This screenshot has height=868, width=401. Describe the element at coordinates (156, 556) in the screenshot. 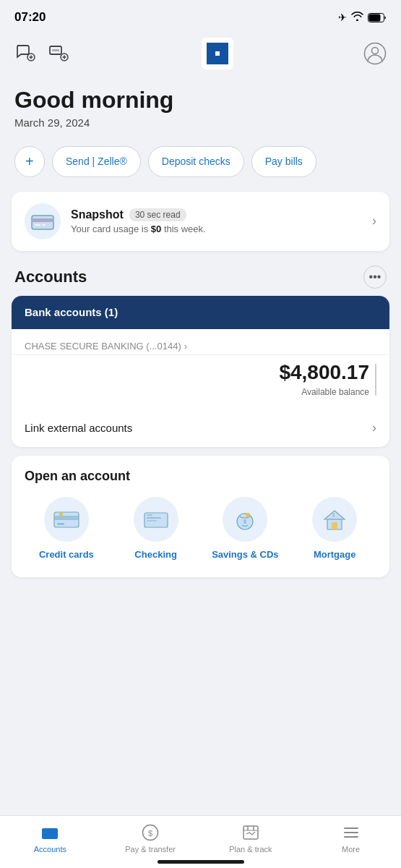

I see `checking-label: Checking` at that location.